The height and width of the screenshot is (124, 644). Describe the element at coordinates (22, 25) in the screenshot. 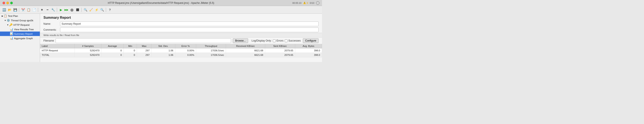

I see `sidebar-label-http-request: HTTP Request` at that location.